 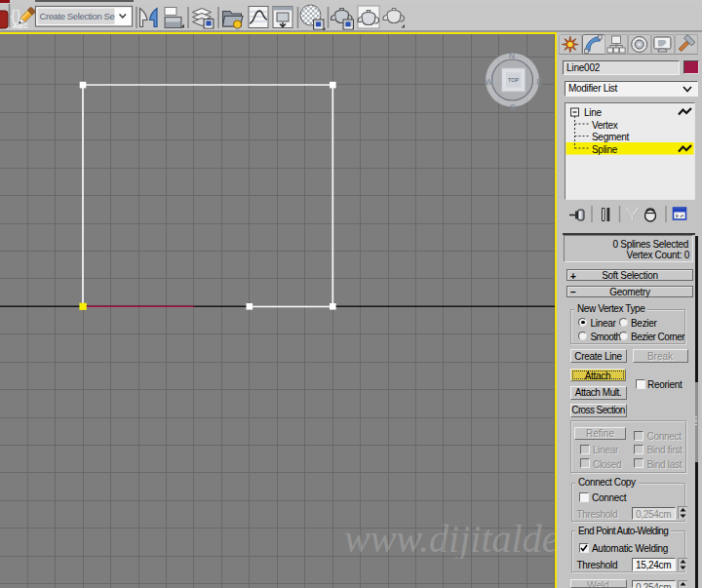 What do you see at coordinates (610, 137) in the screenshot?
I see `svg-text: Segment` at bounding box center [610, 137].